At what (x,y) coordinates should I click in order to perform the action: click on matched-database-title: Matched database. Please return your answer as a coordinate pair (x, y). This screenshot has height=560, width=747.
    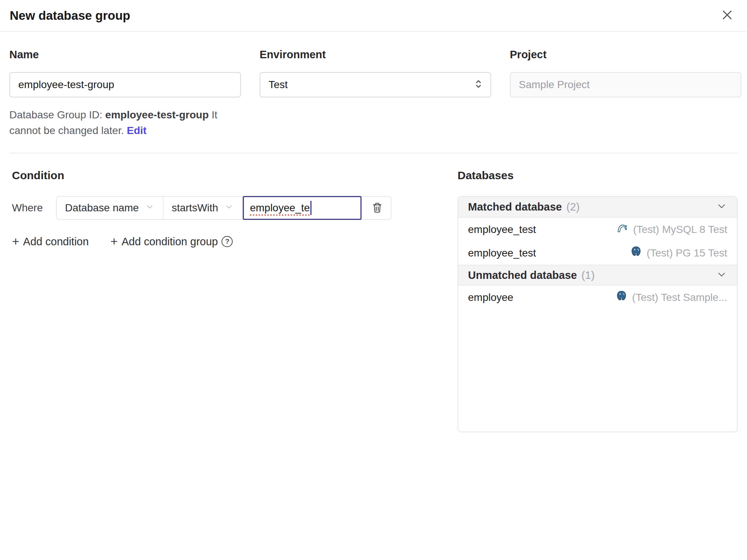
    Looking at the image, I should click on (515, 207).